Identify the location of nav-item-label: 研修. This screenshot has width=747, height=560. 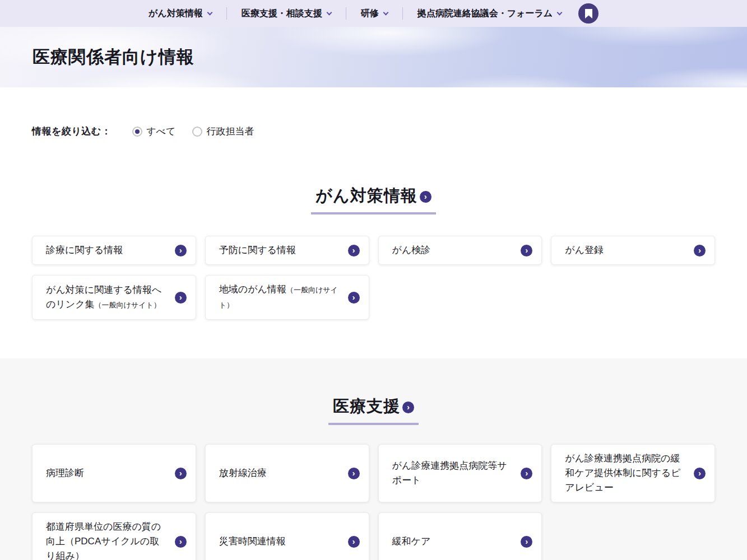
(370, 13).